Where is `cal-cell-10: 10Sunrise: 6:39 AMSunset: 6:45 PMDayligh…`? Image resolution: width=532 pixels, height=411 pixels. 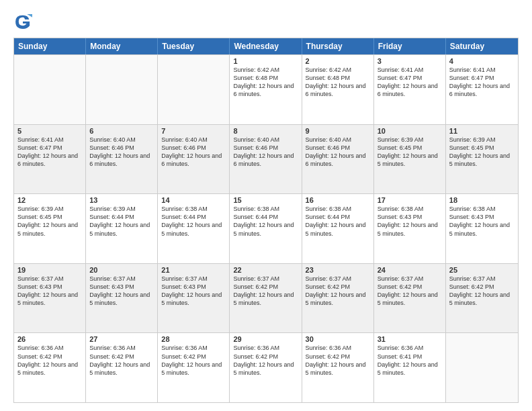
cal-cell-10: 10Sunrise: 6:39 AMSunset: 6:45 PMDayligh… is located at coordinates (410, 160).